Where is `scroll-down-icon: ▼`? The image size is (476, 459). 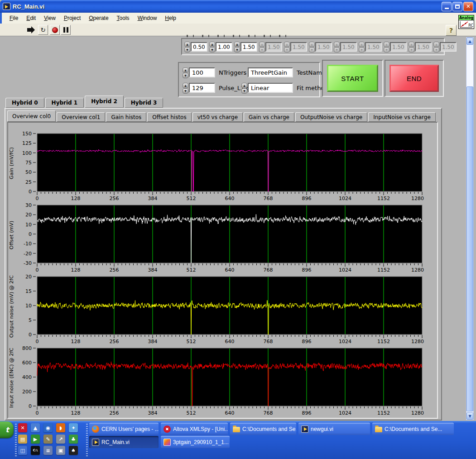 scroll-down-icon: ▼ is located at coordinates (470, 416).